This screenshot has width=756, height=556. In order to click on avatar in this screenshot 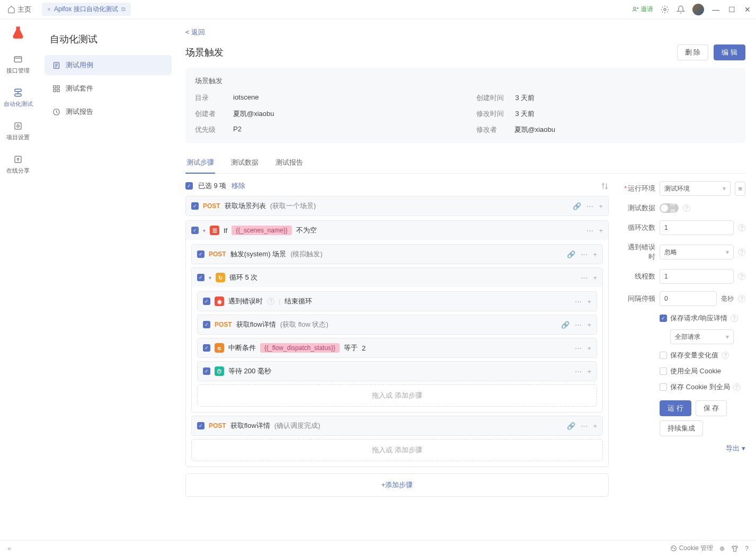, I will do `click(698, 10)`.